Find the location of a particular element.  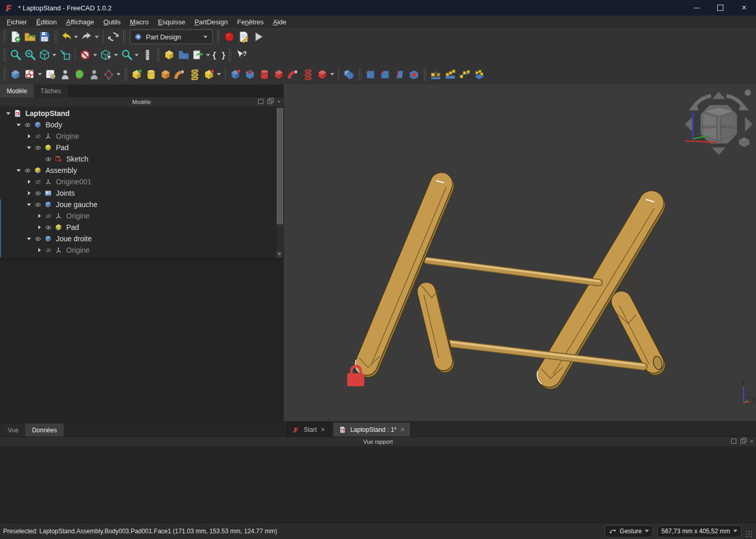

shapebinder-button is located at coordinates (94, 75).